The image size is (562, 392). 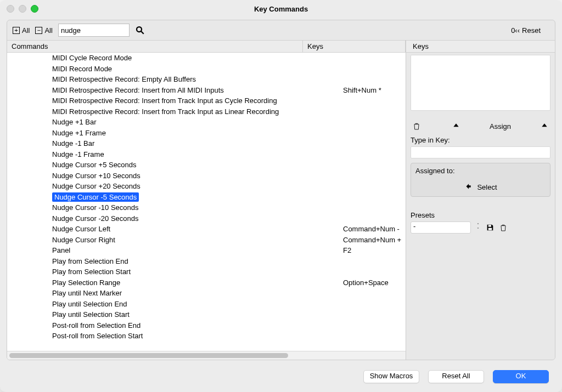 I want to click on command-cell: Panel, so click(x=173, y=251).